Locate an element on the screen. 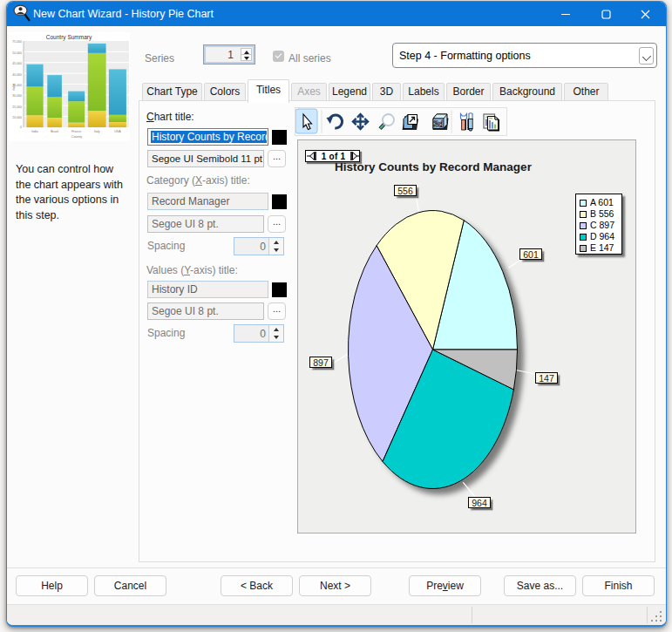 Image resolution: width=672 pixels, height=632 pixels. svg-text: Country Summary is located at coordinates (70, 37).